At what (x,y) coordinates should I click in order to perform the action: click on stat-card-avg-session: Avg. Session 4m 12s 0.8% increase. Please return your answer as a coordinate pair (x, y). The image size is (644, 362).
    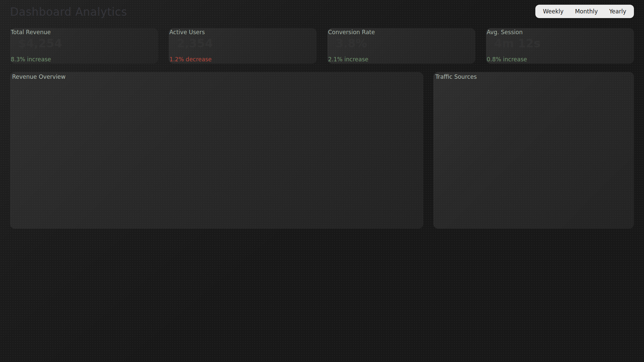
    Looking at the image, I should click on (560, 46).